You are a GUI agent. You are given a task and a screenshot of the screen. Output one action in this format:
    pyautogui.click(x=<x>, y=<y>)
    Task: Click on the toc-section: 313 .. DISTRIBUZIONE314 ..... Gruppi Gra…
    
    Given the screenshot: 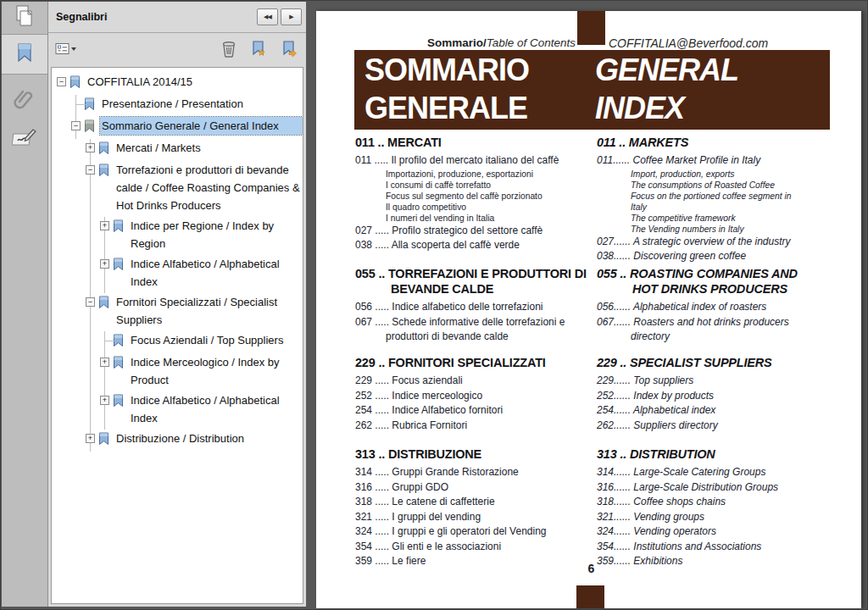 What is the action you would take?
    pyautogui.click(x=475, y=508)
    